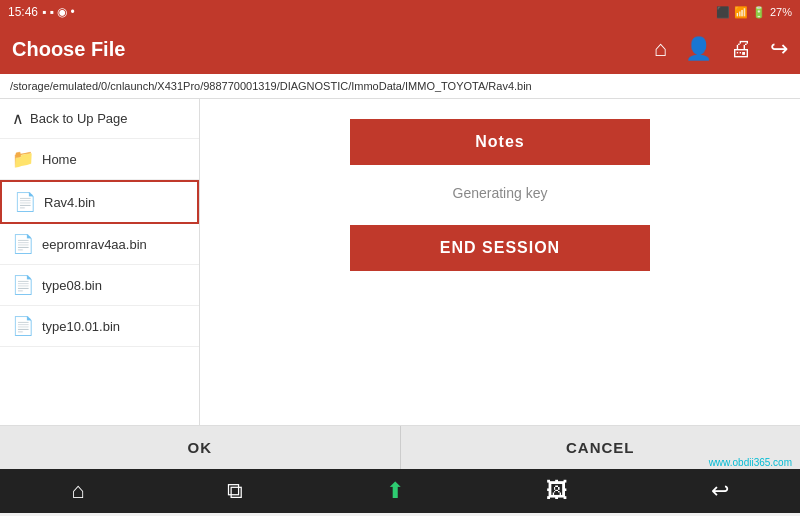 The image size is (800, 516). Describe the element at coordinates (500, 193) in the screenshot. I see `generating-key-text: Generating key` at that location.